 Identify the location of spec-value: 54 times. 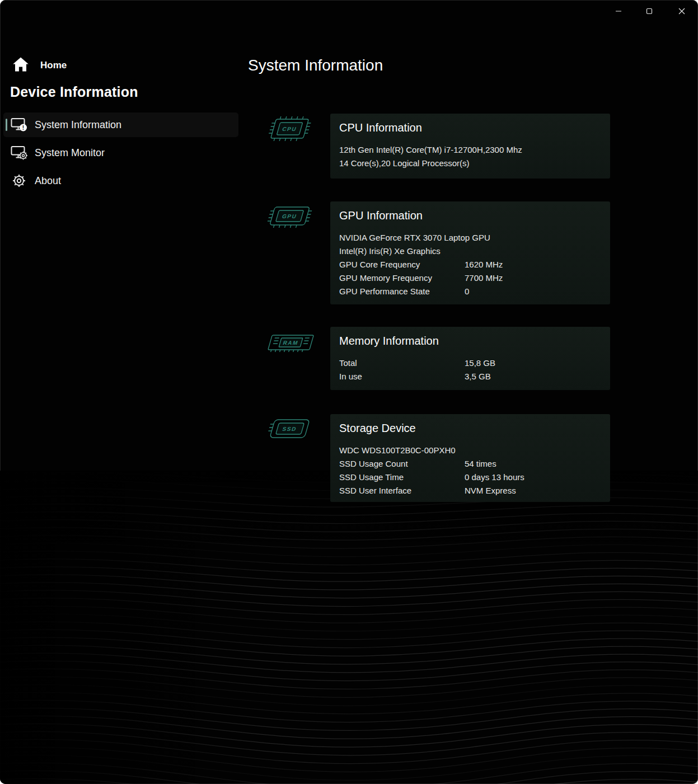
(533, 464).